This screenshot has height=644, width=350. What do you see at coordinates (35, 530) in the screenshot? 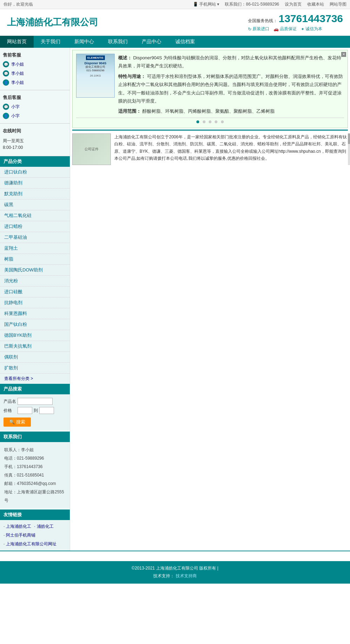
I see `friendly-links-section: 友情链接 上海浦皓化工 浦皓化工 阿土伯手机商铺 上海浦皓化工有限公司网址` at bounding box center [35, 530].